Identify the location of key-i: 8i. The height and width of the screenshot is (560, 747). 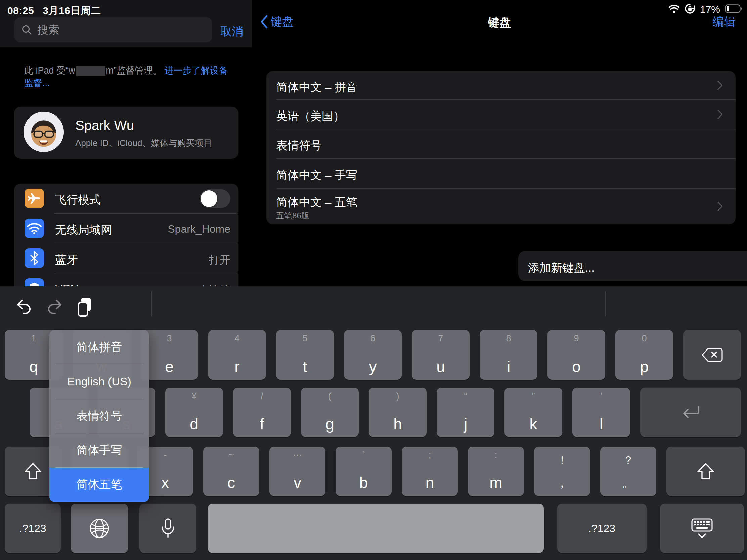
(509, 355).